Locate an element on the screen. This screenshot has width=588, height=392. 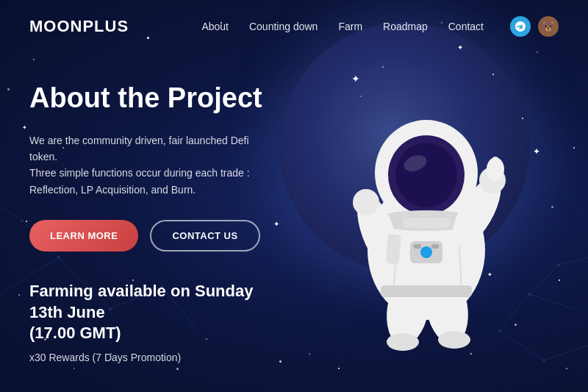
hero-description: We are the community driven, fair launch… is located at coordinates (154, 165).